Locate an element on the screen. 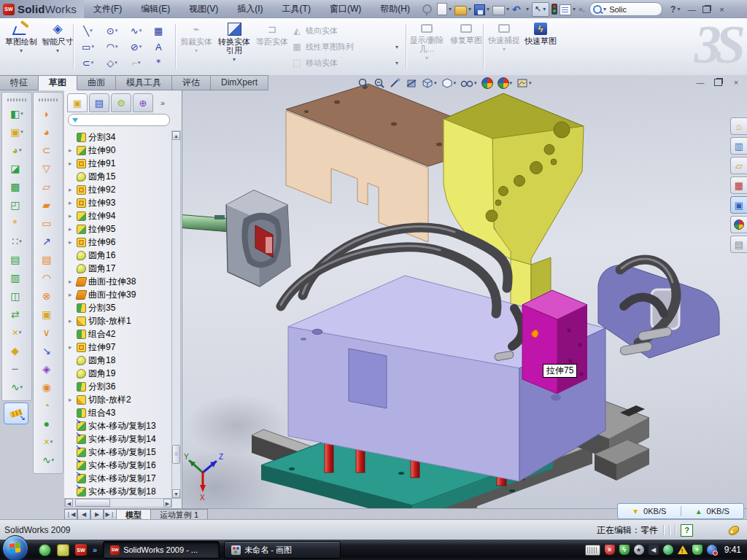 The height and width of the screenshot is (560, 747). toolbar-button: ＊ ▾ is located at coordinates (17, 223).